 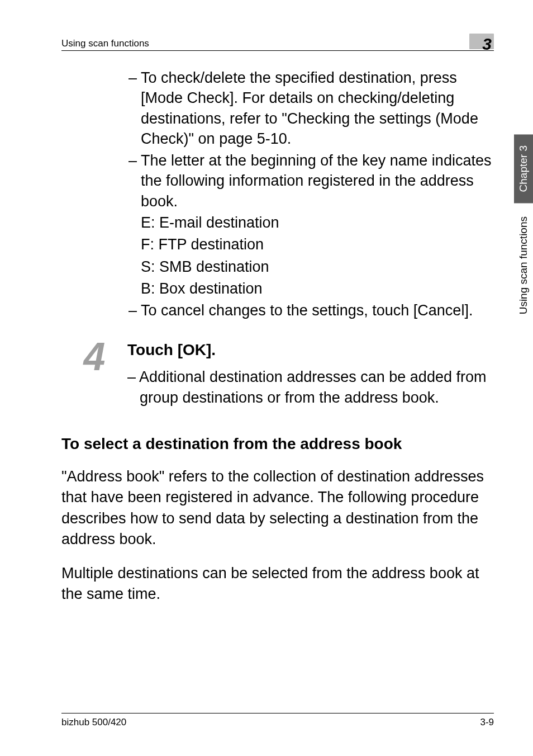 I want to click on bullet-item: – The letter at the beginning of the key…, so click(x=311, y=181).